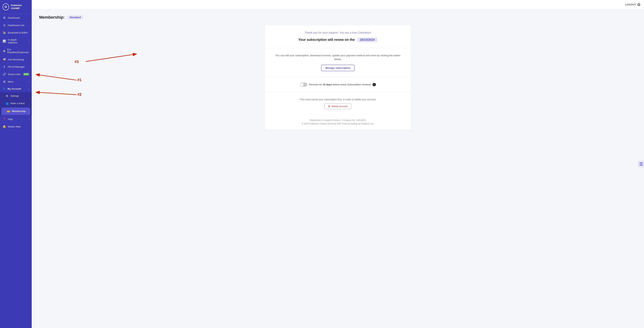  What do you see at coordinates (338, 40) in the screenshot?
I see `renew-text: Your subscription will renew on the 28/1…` at bounding box center [338, 40].